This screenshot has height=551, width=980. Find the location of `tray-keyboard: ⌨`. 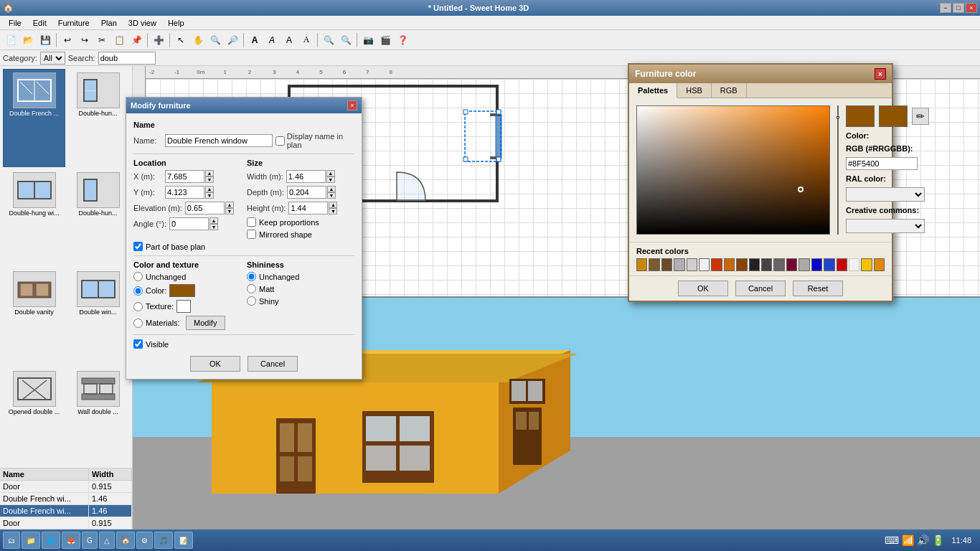

tray-keyboard: ⌨ is located at coordinates (892, 540).